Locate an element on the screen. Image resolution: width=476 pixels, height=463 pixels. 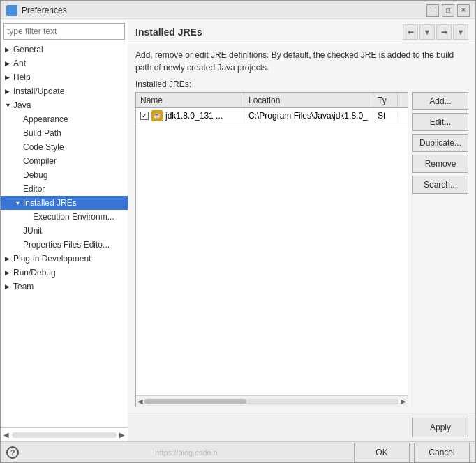
table-row: ✓ ☕ jdk1.8.0_131 ... C:\Program Files\Ja… is located at coordinates (272, 116).